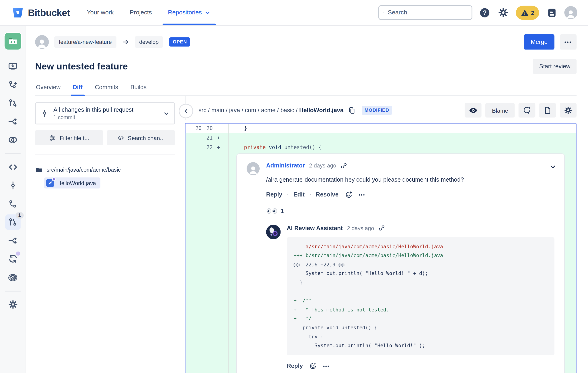 The width and height of the screenshot is (588, 373). I want to click on diff-gutter: 22+, so click(207, 147).